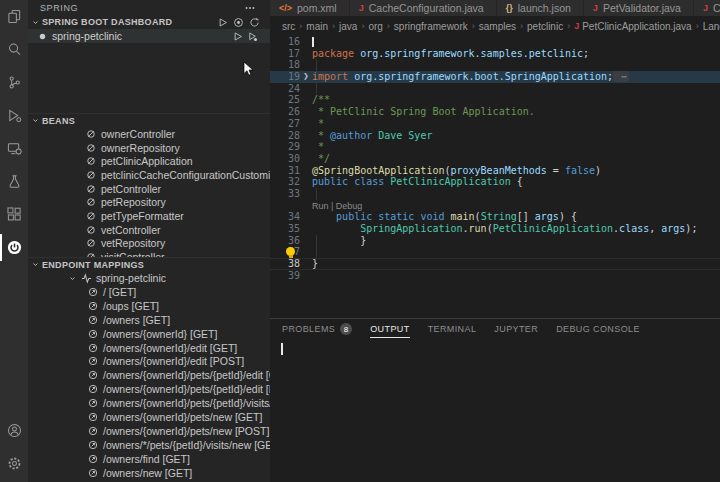 This screenshot has height=482, width=720. I want to click on editor-tab: JCacheConfiguration.java, so click(424, 8).